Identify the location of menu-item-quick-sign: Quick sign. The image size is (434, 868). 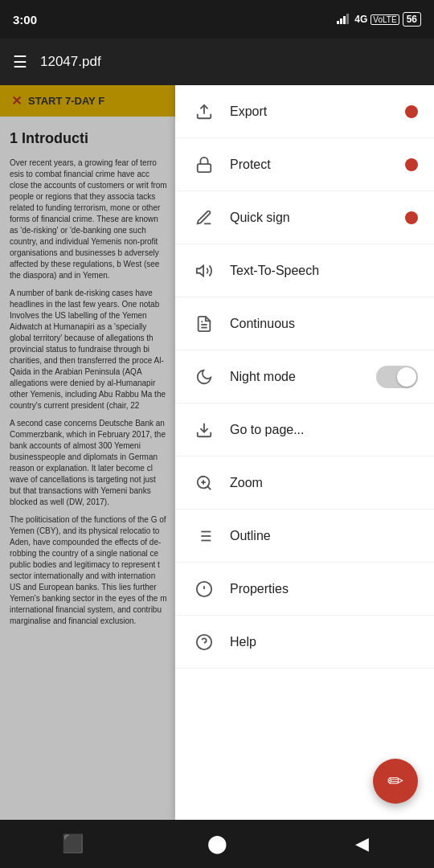
(305, 218).